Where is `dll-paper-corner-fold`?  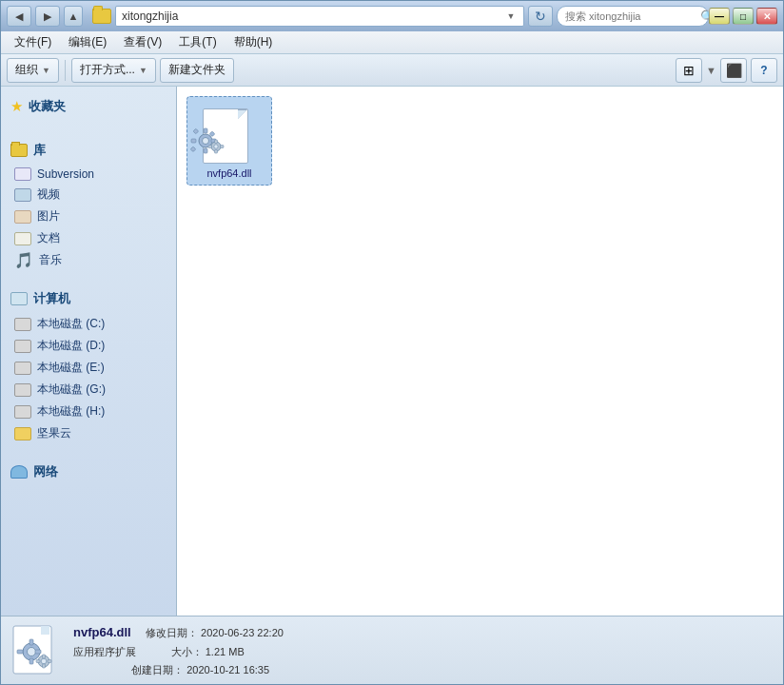
dll-paper-corner-fold is located at coordinates (242, 114).